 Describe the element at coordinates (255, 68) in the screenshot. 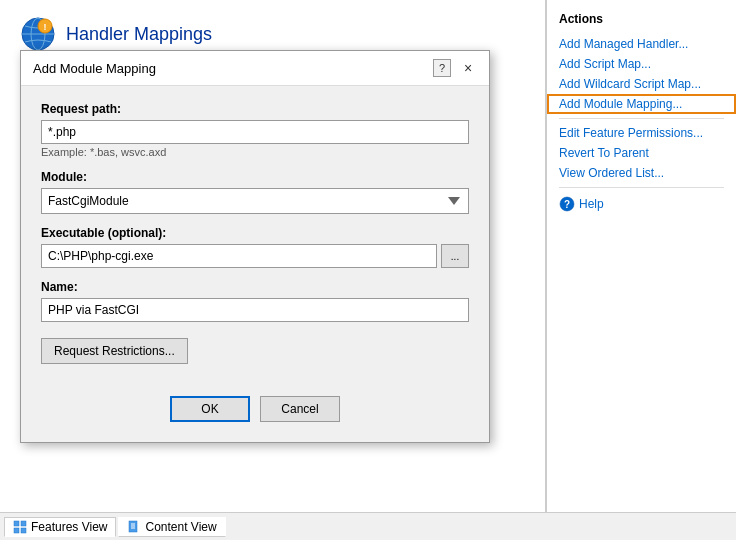

I see `modal-titlebar: Add Module Mapping ? ×` at that location.